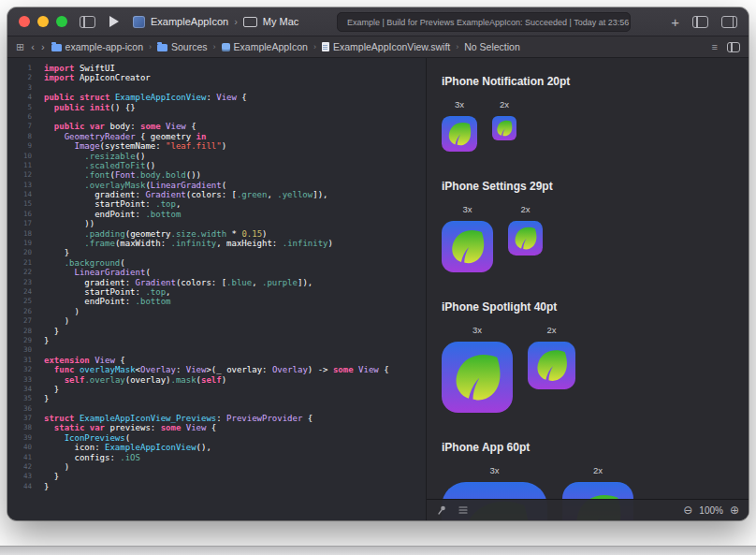 Image resolution: width=756 pixels, height=555 pixels. What do you see at coordinates (235, 156) in the screenshot?
I see `code-line: .resizable()` at bounding box center [235, 156].